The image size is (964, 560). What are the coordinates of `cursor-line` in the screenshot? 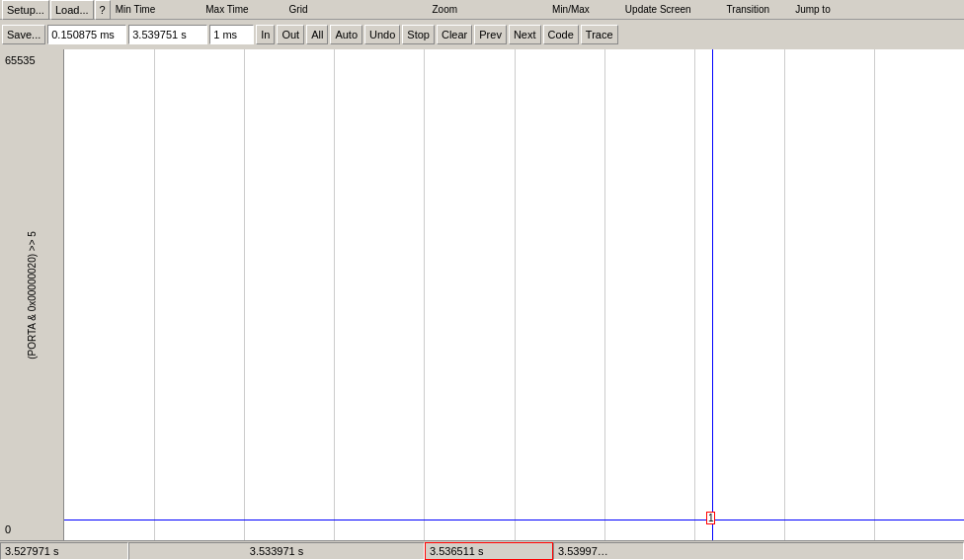 It's located at (713, 294).